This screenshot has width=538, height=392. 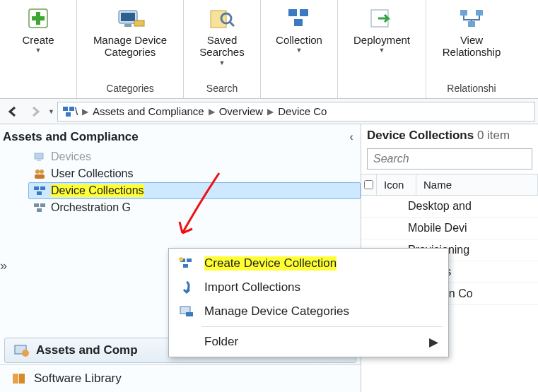 I want to click on row-name: Desktop and, so click(x=440, y=206).